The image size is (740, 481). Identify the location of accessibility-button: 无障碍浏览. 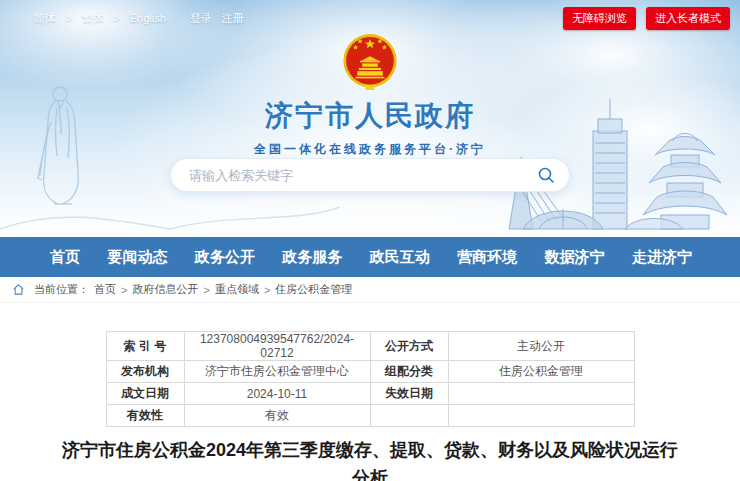
(600, 18).